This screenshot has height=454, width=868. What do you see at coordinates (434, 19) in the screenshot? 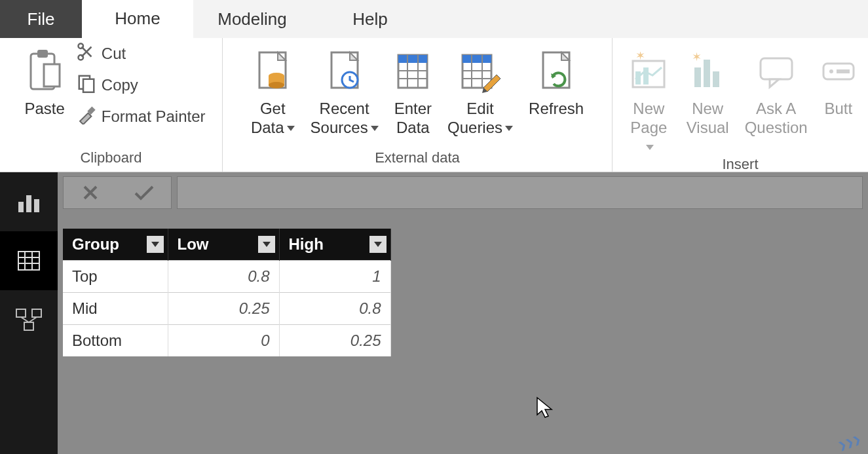
I see `menu-tabs: File Home Modeling Help` at bounding box center [434, 19].